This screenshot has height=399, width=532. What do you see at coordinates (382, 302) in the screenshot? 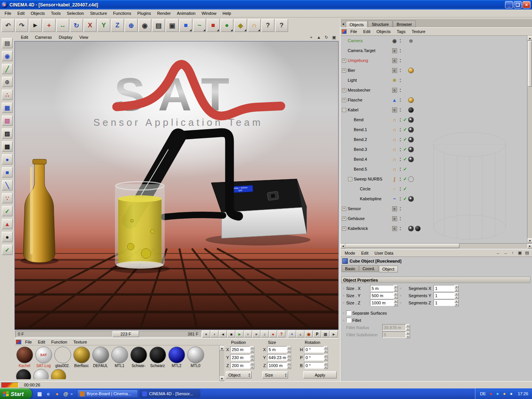
I see `input-size-z: 1000 m` at bounding box center [382, 302].